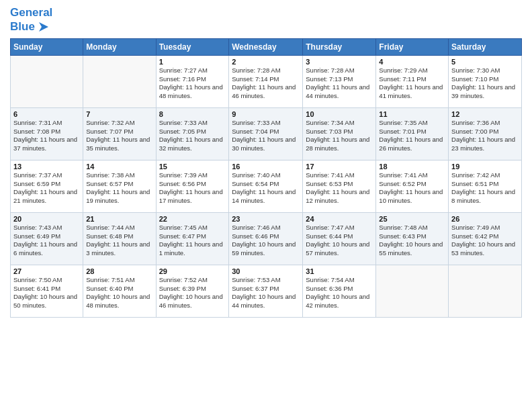 This screenshot has height=411, width=532. Describe the element at coordinates (266, 240) in the screenshot. I see `day-info: Sunrise: 7:46 AMSunset: 6:46 PMDaylight:…` at that location.